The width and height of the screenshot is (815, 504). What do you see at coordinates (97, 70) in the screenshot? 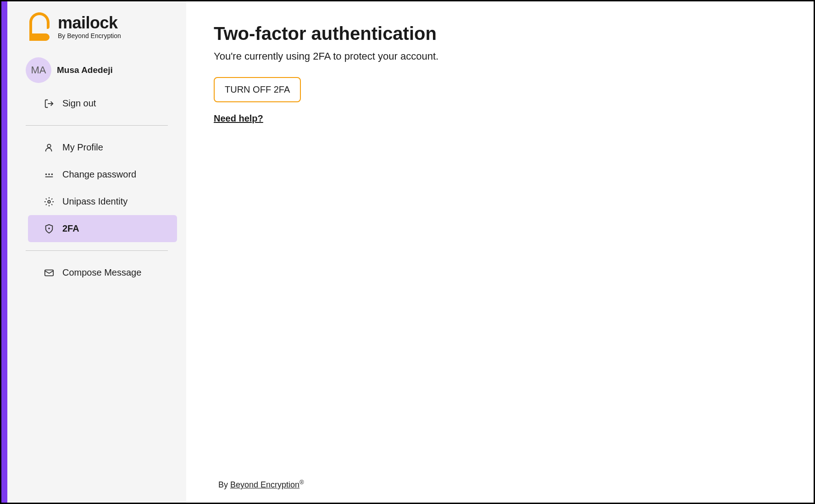
I see `user-section: MA Musa Adedeji` at bounding box center [97, 70].